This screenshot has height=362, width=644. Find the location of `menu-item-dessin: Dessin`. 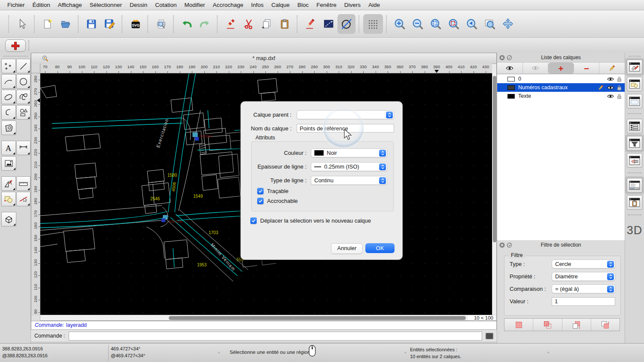

menu-item-dessin: Dessin is located at coordinates (138, 5).